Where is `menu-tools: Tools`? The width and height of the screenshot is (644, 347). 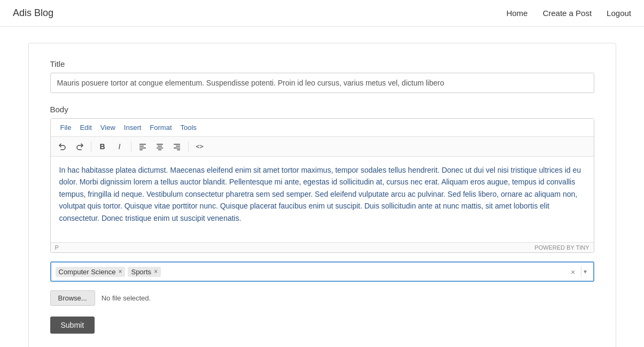
menu-tools: Tools is located at coordinates (189, 127).